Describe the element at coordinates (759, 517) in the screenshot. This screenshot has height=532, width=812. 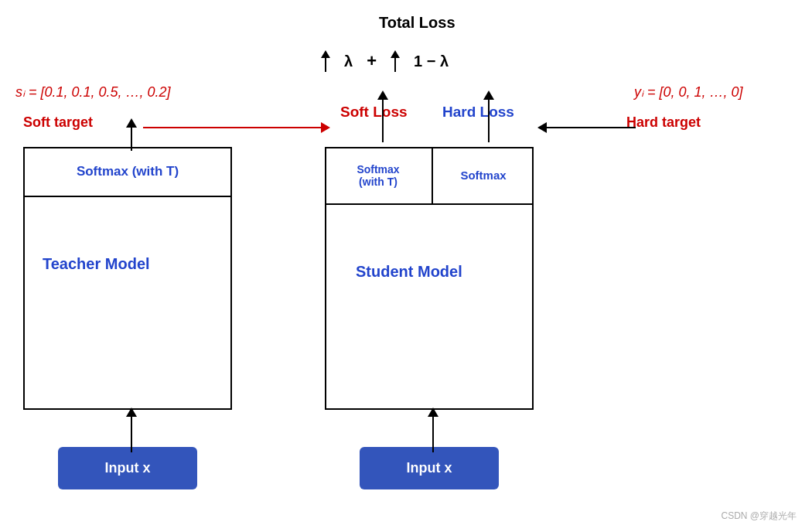
I see `watermark: CSDN @穿越光年` at that location.